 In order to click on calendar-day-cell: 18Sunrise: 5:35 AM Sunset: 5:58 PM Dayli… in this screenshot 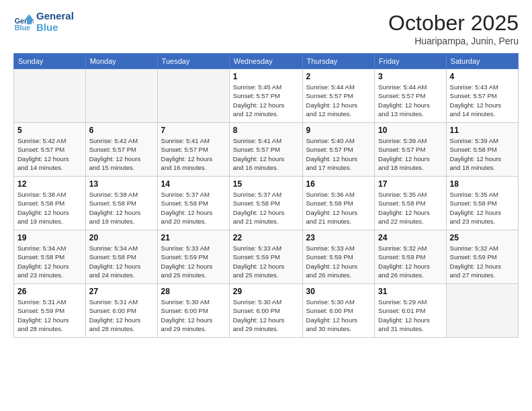, I will do `click(482, 203)`.